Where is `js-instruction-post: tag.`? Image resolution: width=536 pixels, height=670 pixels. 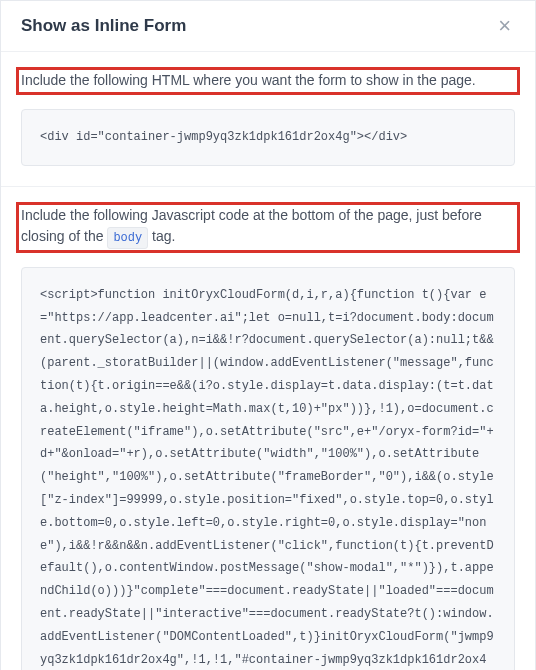 js-instruction-post: tag. is located at coordinates (162, 236).